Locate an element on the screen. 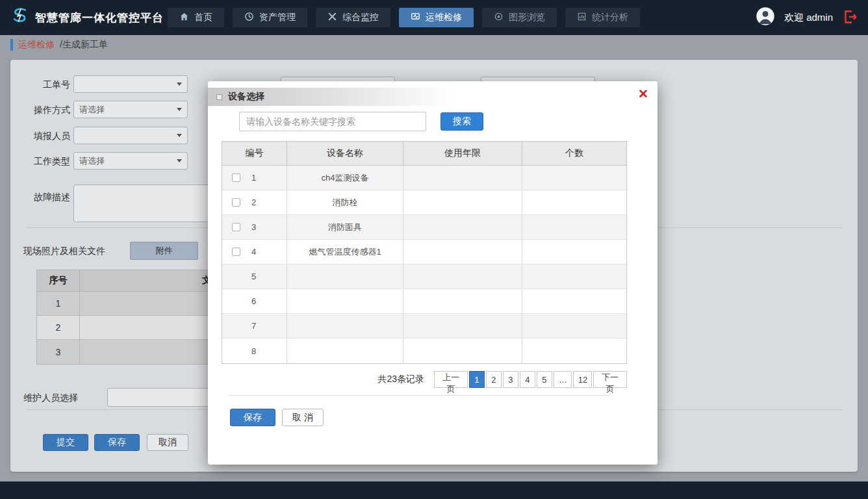 The height and width of the screenshot is (499, 868). header-years: 使用年限 is located at coordinates (463, 153).